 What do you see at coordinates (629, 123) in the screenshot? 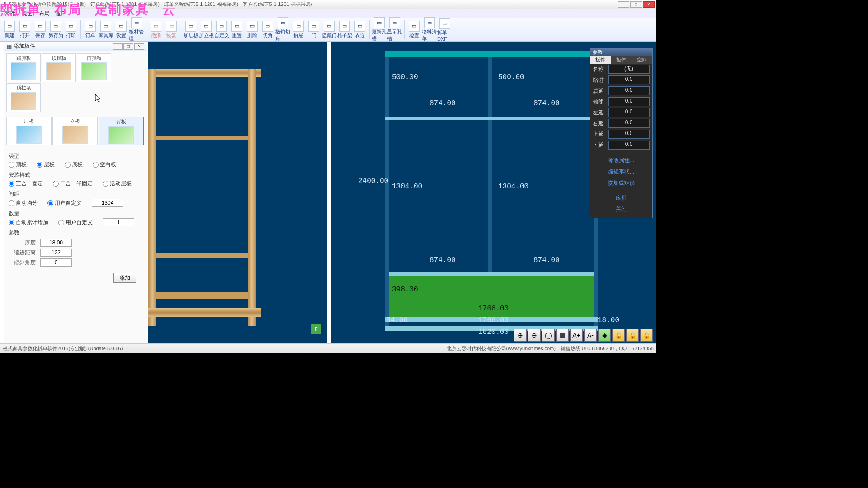
I see `param-input-右延: 0.0` at bounding box center [629, 123].